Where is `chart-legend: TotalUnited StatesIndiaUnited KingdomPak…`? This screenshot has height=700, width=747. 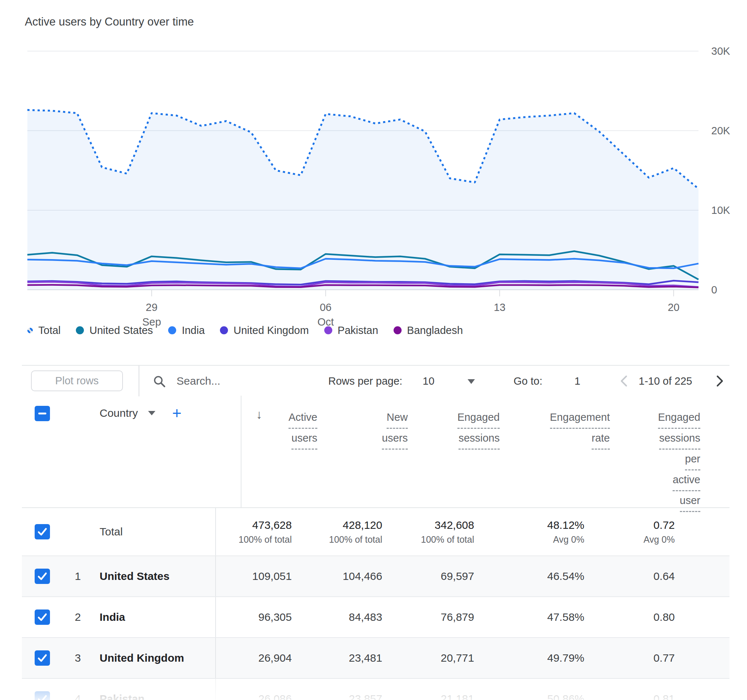 chart-legend: TotalUnited StatesIndiaUnited KingdomPak… is located at coordinates (245, 330).